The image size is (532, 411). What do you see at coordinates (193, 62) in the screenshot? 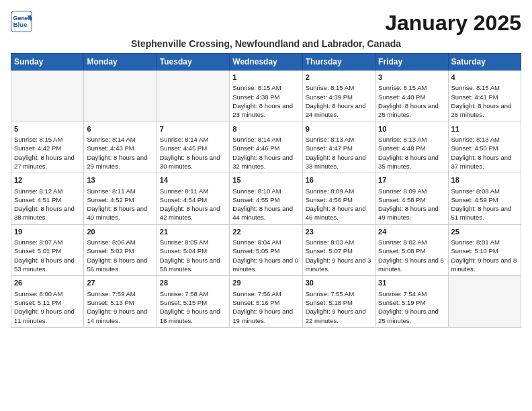
I see `weekday-header-tuesday: Tuesday` at bounding box center [193, 62].